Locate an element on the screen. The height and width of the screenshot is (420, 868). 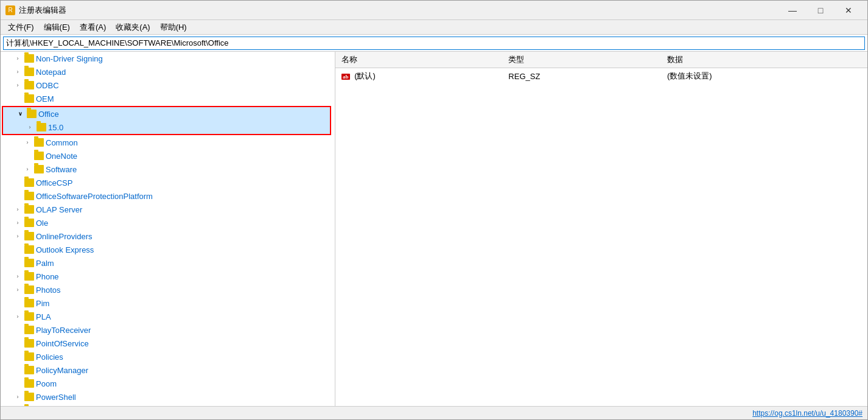
tree-label: PowerShell is located at coordinates (56, 397).